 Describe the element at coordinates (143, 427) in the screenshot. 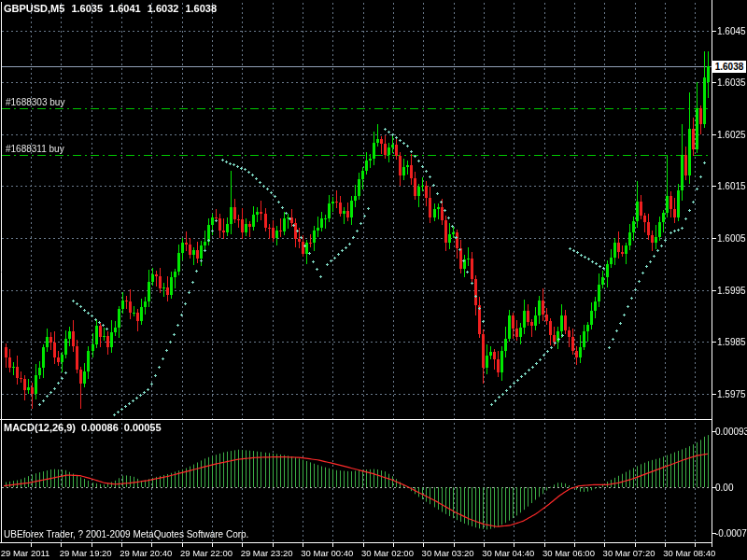

I see `macd-signal-value: 0.00055` at that location.